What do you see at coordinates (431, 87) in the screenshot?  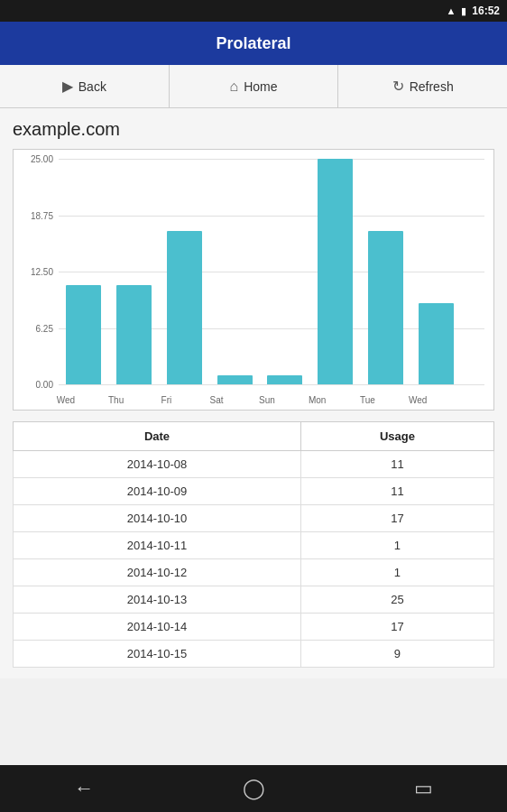 I see `refresh-label: Refresh` at bounding box center [431, 87].